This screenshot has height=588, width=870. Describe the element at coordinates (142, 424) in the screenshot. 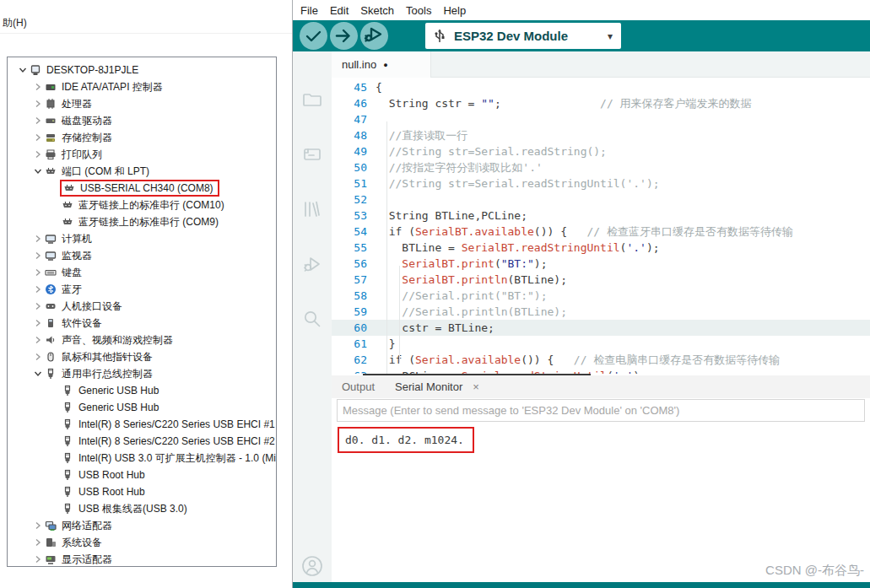

I see `tree-item-21: Intel(R) 8 Series/C220 Series USB EHCI #…` at that location.